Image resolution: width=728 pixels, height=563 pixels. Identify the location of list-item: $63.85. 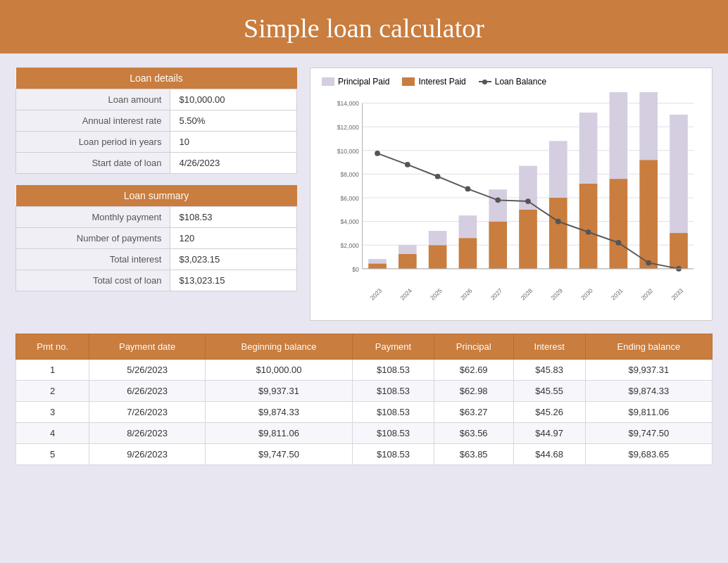
(473, 455).